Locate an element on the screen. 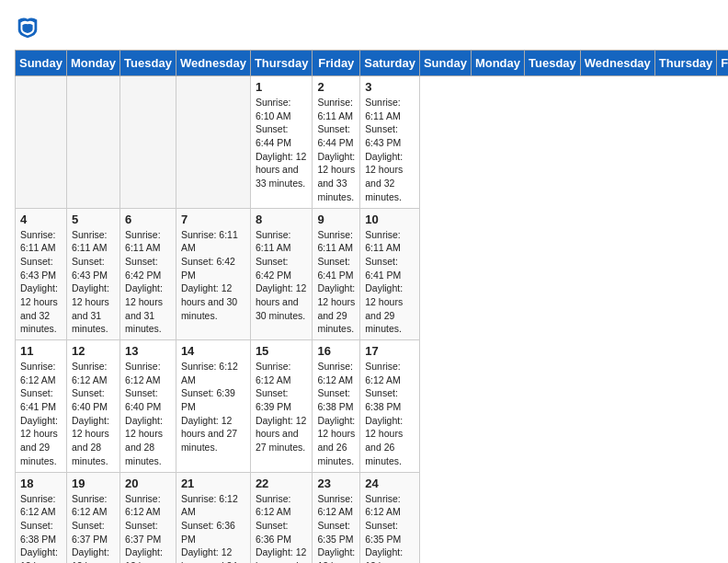 The width and height of the screenshot is (728, 563). calendar-day-cell: 3Sunrise: 6:11 AM Sunset: 6:43 PM Daylig… is located at coordinates (390, 143).